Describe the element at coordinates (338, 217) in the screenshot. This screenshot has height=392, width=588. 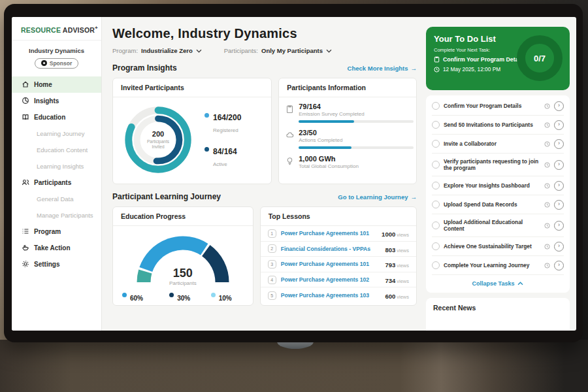
I see `lessons-card-title: Top Lessons` at that location.